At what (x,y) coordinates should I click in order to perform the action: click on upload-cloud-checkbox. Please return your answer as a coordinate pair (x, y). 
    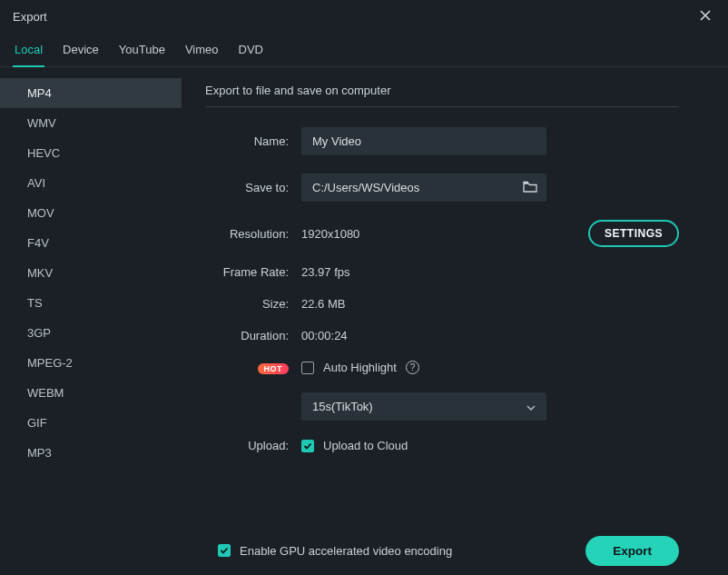
    Looking at the image, I should click on (308, 446).